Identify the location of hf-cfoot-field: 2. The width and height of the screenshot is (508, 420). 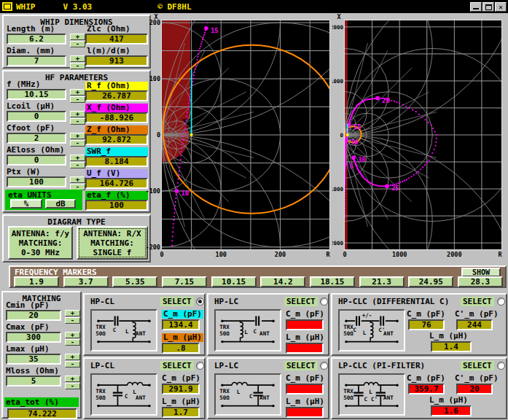
(36, 139).